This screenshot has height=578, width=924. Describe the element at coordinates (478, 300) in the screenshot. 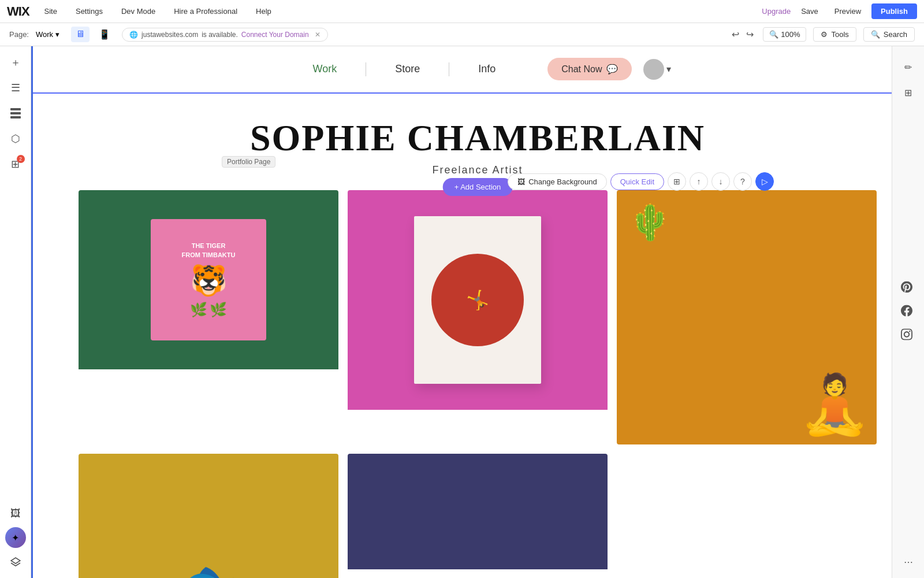

I see `pink-card: 🤸` at that location.